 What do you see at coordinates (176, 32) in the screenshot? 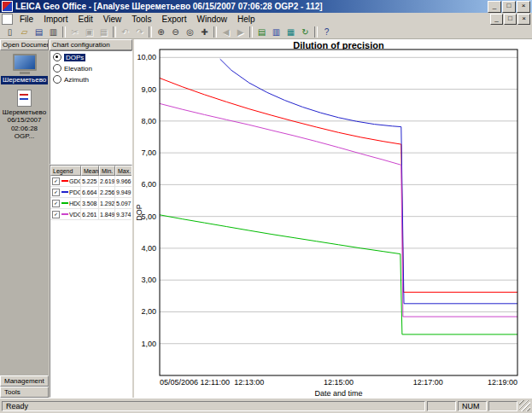
I see `zoom-out-icon: ⊖` at bounding box center [176, 32].